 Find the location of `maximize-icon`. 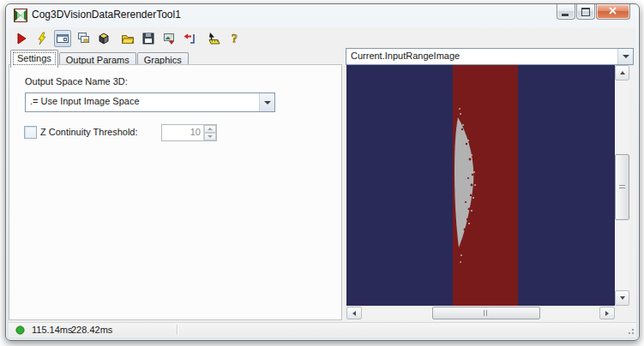

maximize-icon is located at coordinates (586, 12).